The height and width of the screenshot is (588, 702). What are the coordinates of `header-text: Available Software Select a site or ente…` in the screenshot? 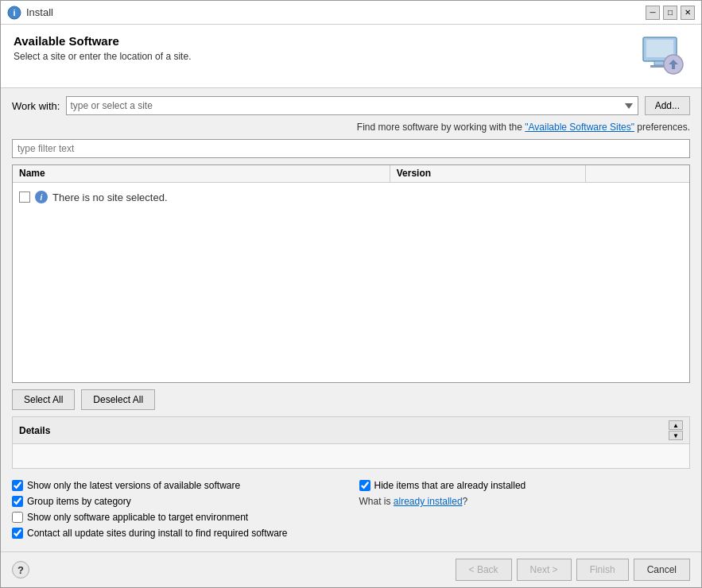 It's located at (102, 48).